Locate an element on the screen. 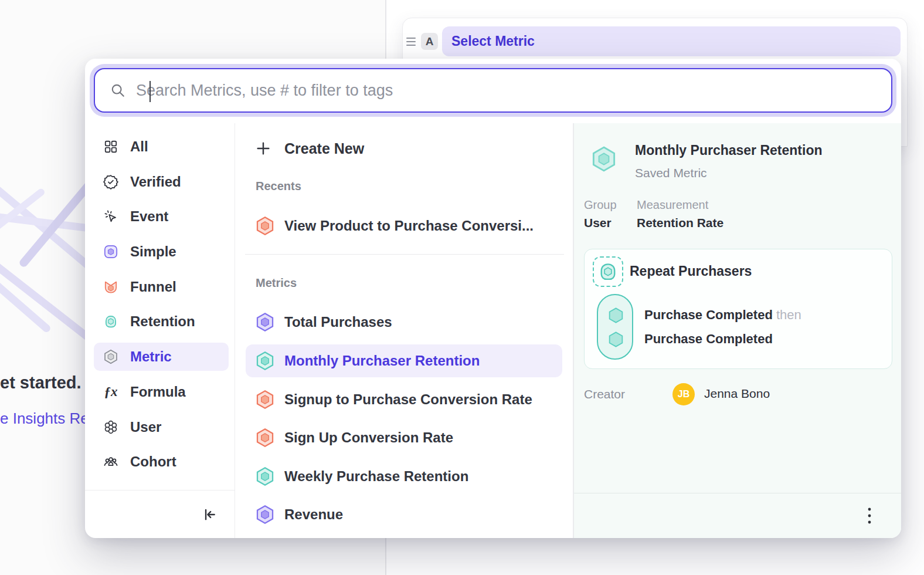 The width and height of the screenshot is (924, 575). metric-item-label: Weekly Purchase Retention is located at coordinates (376, 476).